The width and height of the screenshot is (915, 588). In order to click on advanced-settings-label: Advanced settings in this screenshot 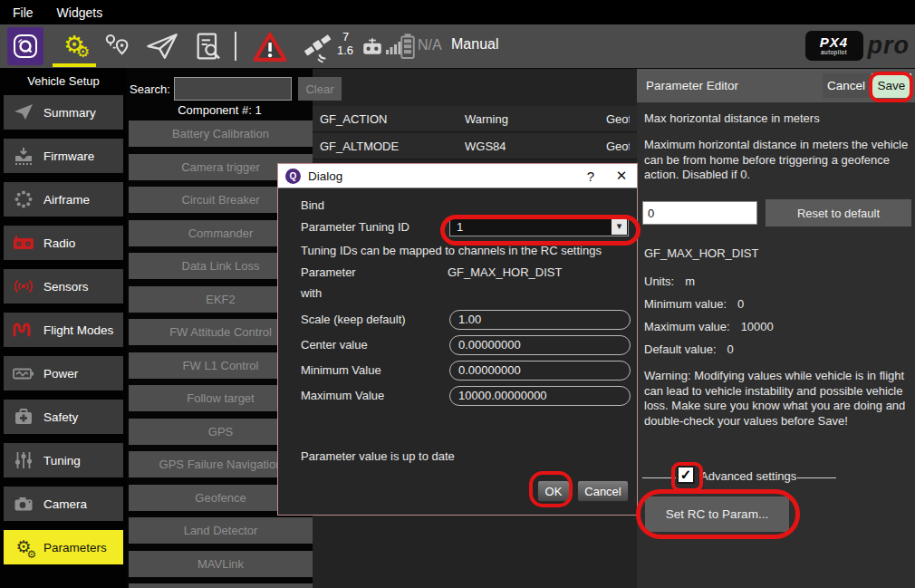, I will do `click(748, 477)`.